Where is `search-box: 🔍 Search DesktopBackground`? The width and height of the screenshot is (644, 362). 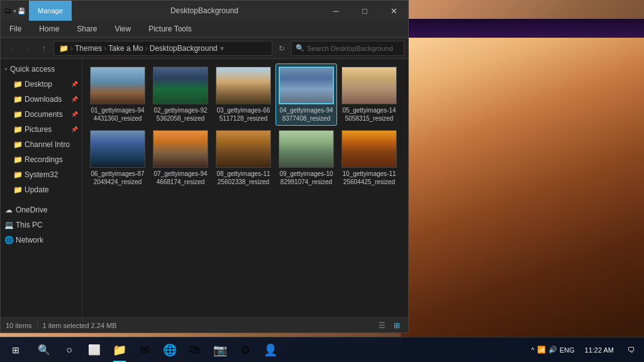
search-box: 🔍 Search DesktopBackground is located at coordinates (348, 48).